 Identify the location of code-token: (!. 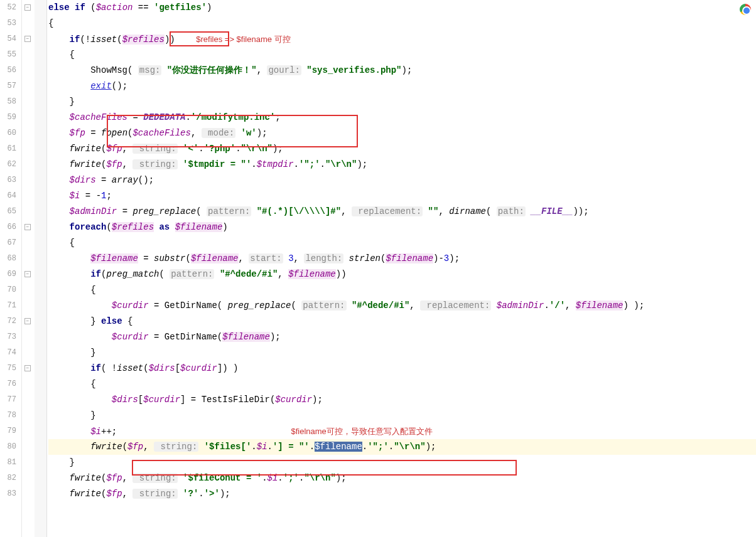
(85, 40).